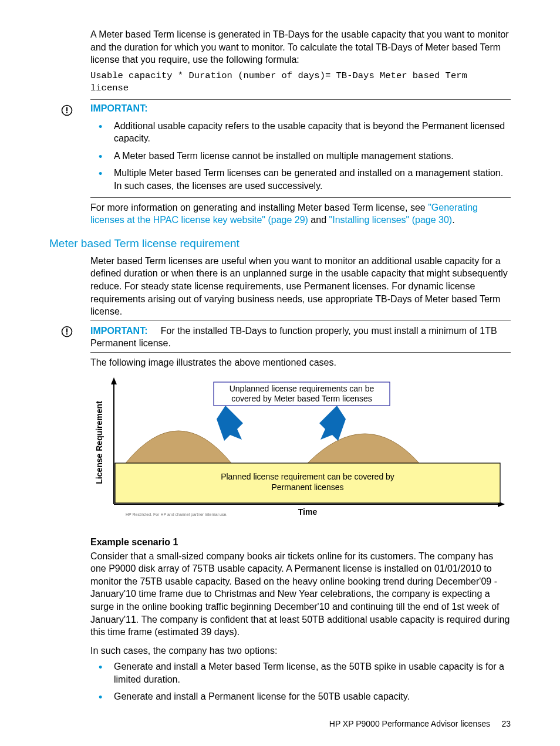 The width and height of the screenshot is (560, 746). What do you see at coordinates (301, 363) in the screenshot?
I see `illustration-intro: The following image illustrates the abov…` at bounding box center [301, 363].